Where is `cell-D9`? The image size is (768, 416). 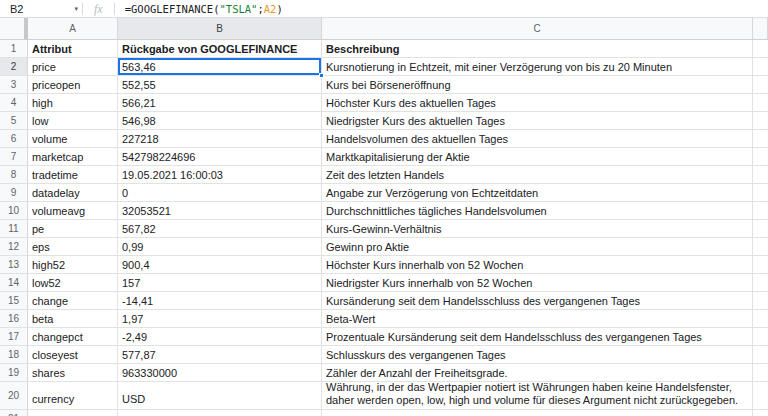
cell-D9 is located at coordinates (760, 193).